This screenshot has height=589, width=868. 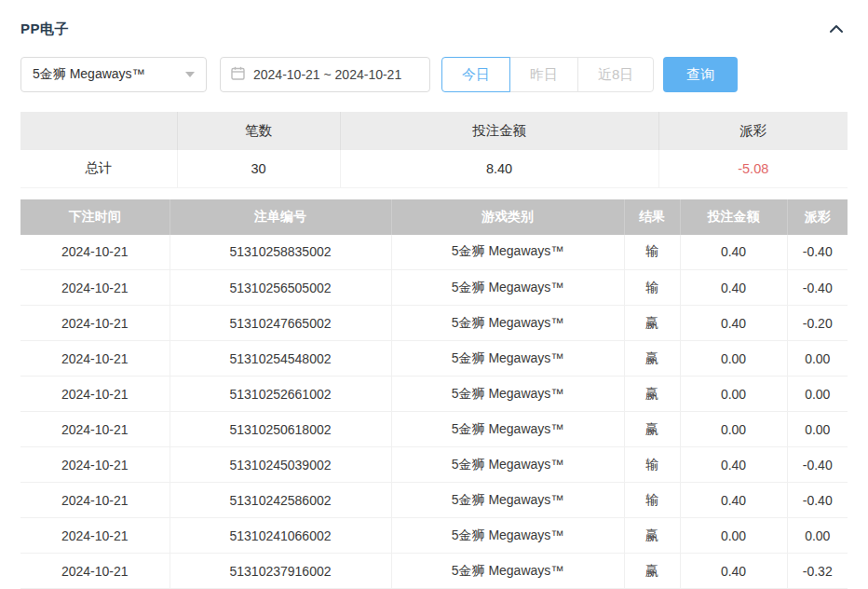 I want to click on summary-total-row: 总计 30 8.40 -5.08, so click(x=434, y=169).